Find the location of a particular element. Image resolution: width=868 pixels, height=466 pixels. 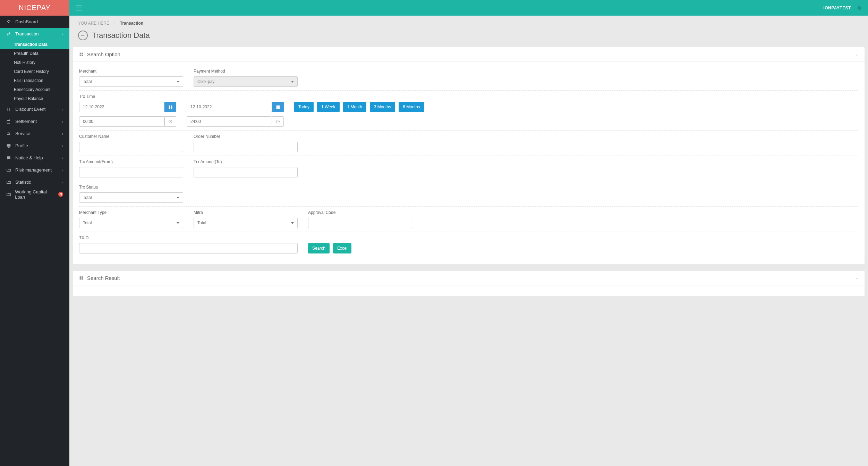

approval-code-input is located at coordinates (360, 223).